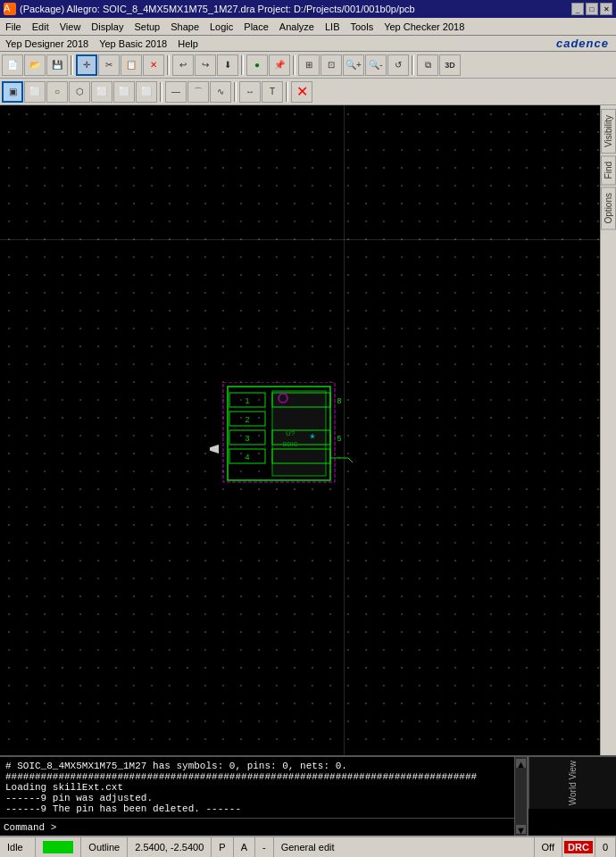 This screenshot has width=616, height=857. I want to click on console-prompt: Command >, so click(30, 828).